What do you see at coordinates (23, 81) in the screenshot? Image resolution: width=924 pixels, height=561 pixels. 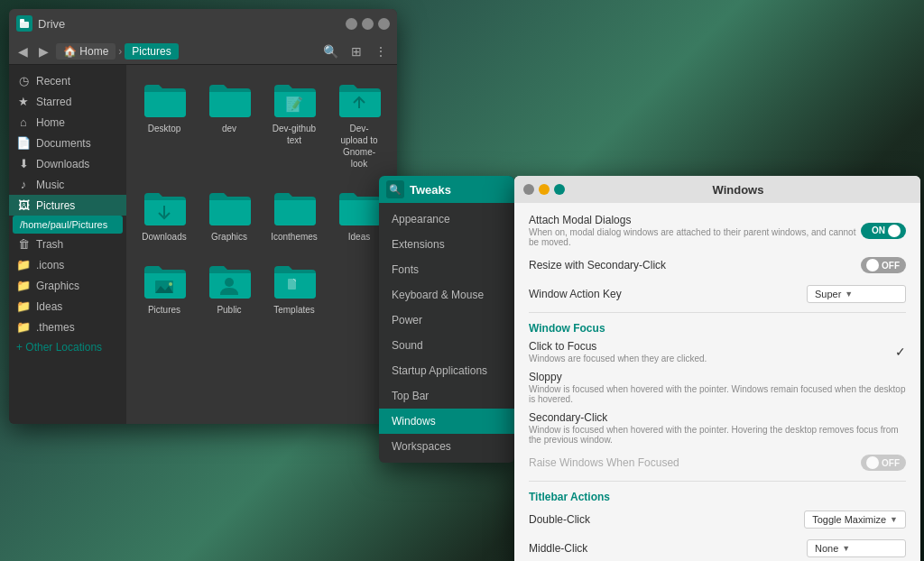 I see `recent-icon: ◷` at bounding box center [23, 81].